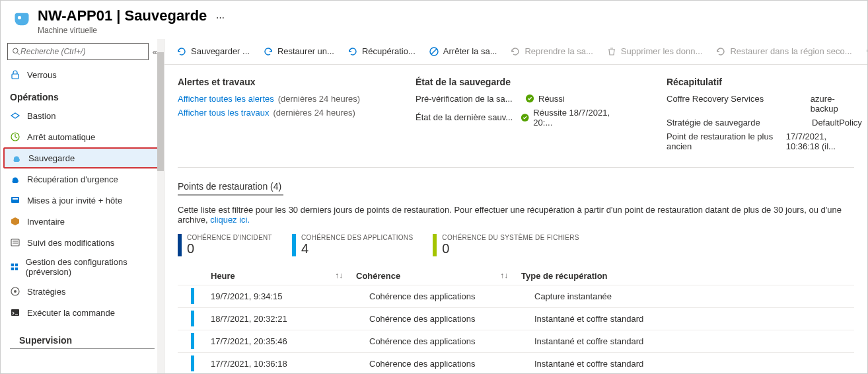  I want to click on sidebar-item-label: Verrous, so click(42, 75).